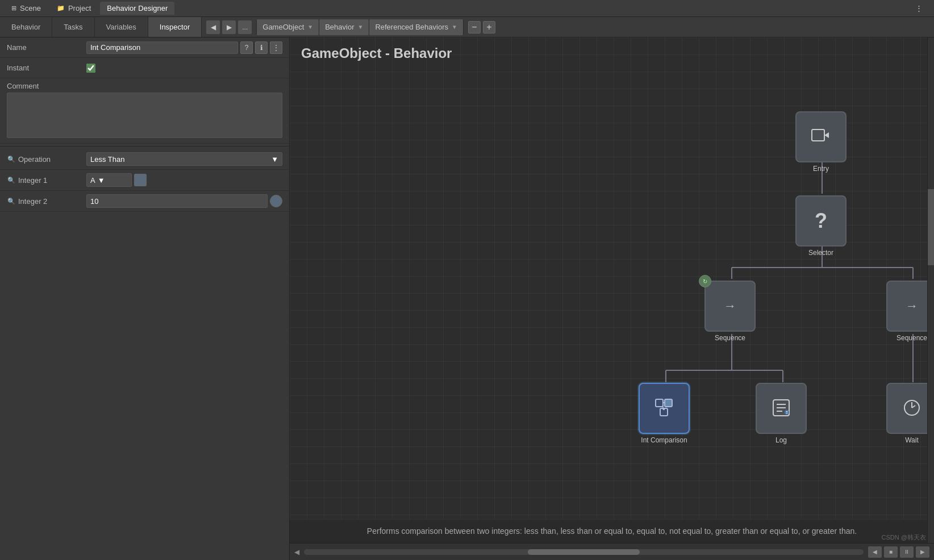 Image resolution: width=934 pixels, height=560 pixels. What do you see at coordinates (276, 48) in the screenshot?
I see `menu-button: ⋮` at bounding box center [276, 48].